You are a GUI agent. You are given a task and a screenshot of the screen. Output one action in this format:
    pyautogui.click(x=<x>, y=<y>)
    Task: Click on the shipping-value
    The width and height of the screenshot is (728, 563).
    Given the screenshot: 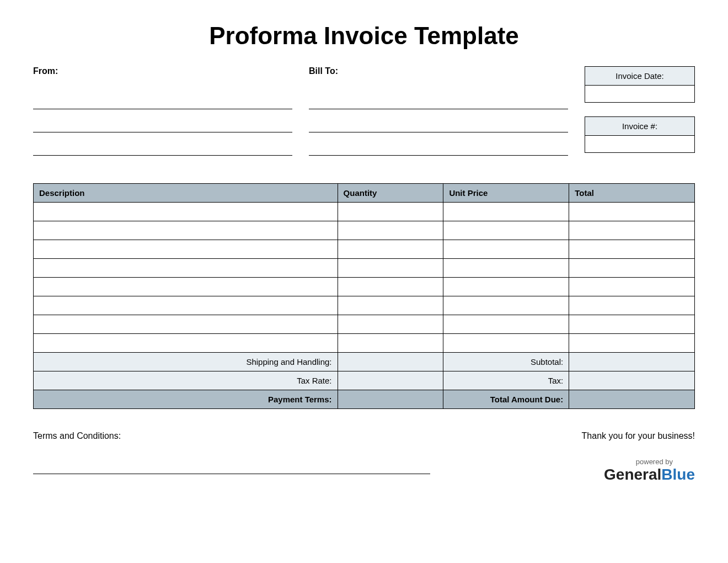 What is the action you would take?
    pyautogui.click(x=390, y=362)
    